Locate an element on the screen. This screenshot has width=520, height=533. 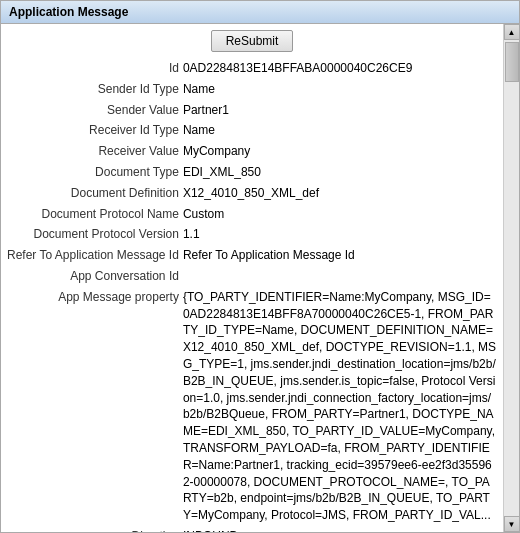
field-value: Partner1 is located at coordinates (340, 110).